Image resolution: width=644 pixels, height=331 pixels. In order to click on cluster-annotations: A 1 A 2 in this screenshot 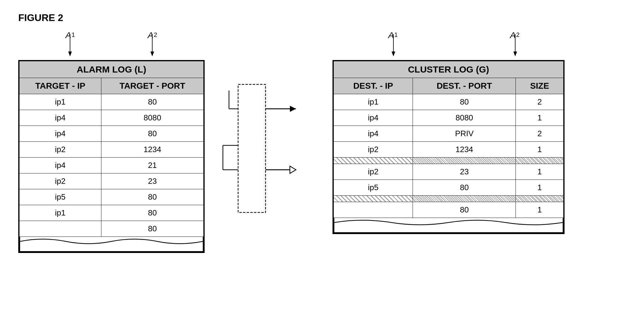, I will do `click(449, 46)`.